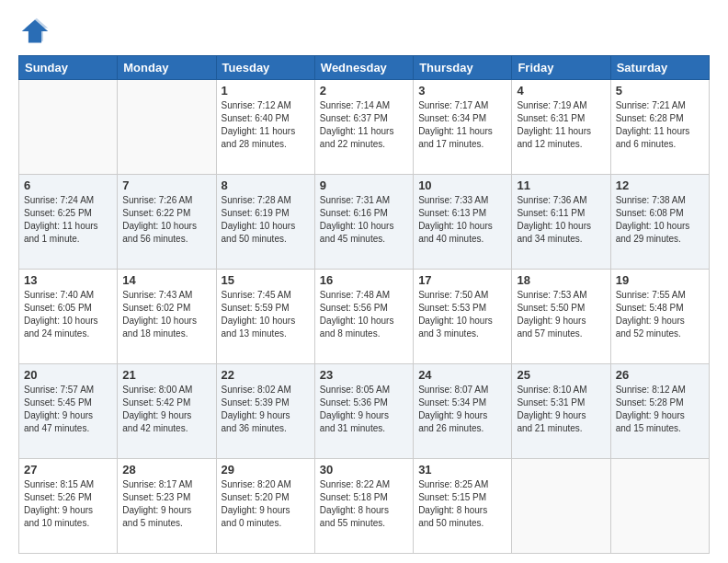 The width and height of the screenshot is (728, 563). What do you see at coordinates (660, 125) in the screenshot?
I see `cell-text: Sunrise: 7:21 AM Sunset: 6:28 PM Dayligh…` at bounding box center [660, 125].